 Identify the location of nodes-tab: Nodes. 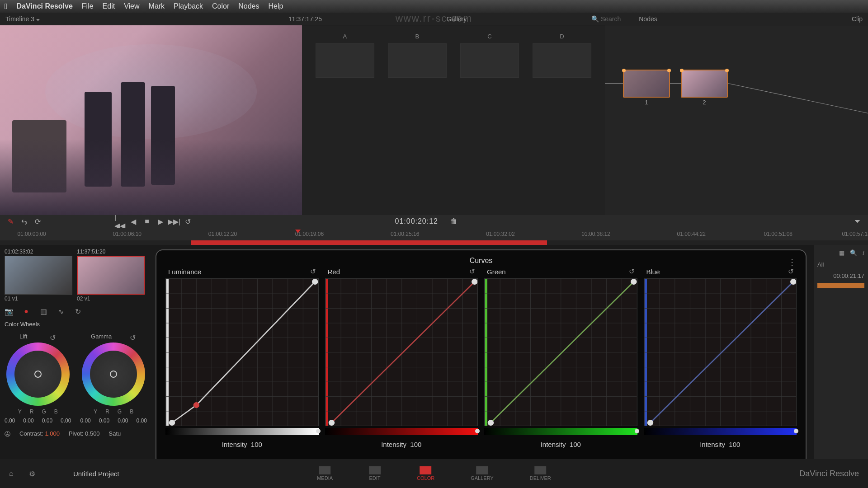
(648, 19).